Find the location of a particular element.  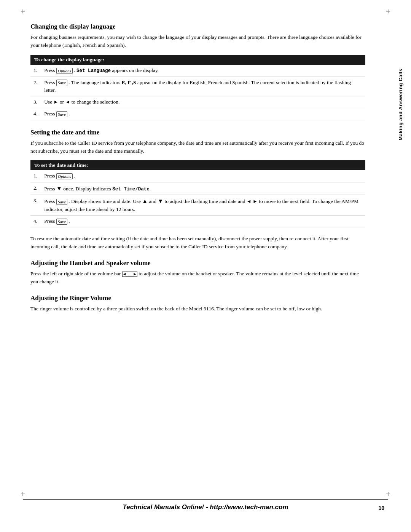

section-ringer-volume: Adjusting the Ringer Volume The ringer v… is located at coordinates (198, 304).